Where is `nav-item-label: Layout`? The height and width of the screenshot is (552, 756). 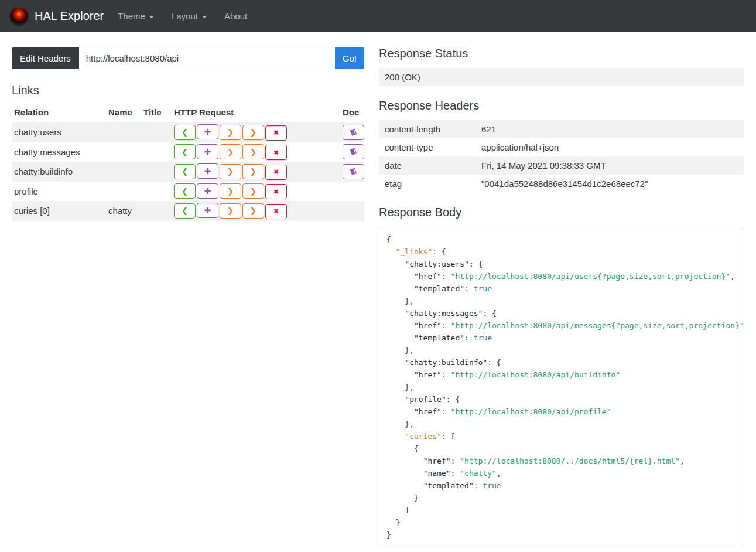
nav-item-label: Layout is located at coordinates (185, 16).